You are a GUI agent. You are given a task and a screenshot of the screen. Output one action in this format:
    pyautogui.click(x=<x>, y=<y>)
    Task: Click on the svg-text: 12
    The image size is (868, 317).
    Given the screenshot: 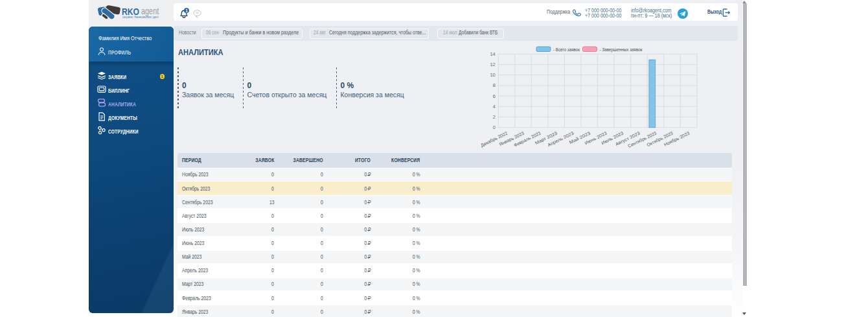 What is the action you would take?
    pyautogui.click(x=492, y=65)
    